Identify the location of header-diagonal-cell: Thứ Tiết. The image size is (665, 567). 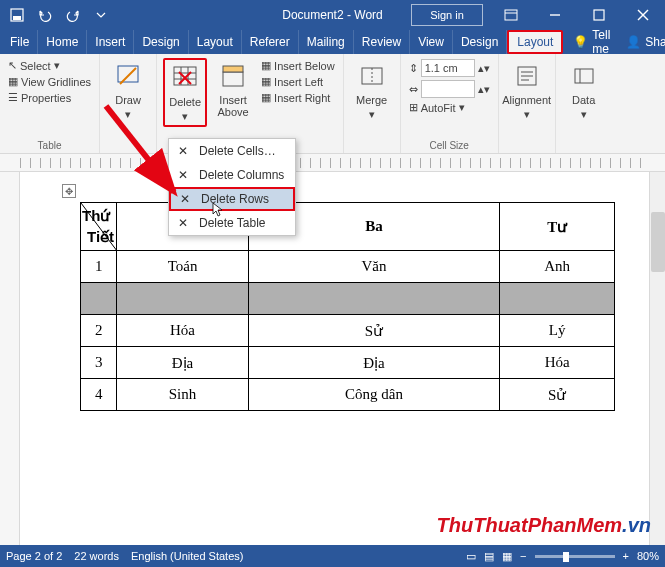
(99, 227).